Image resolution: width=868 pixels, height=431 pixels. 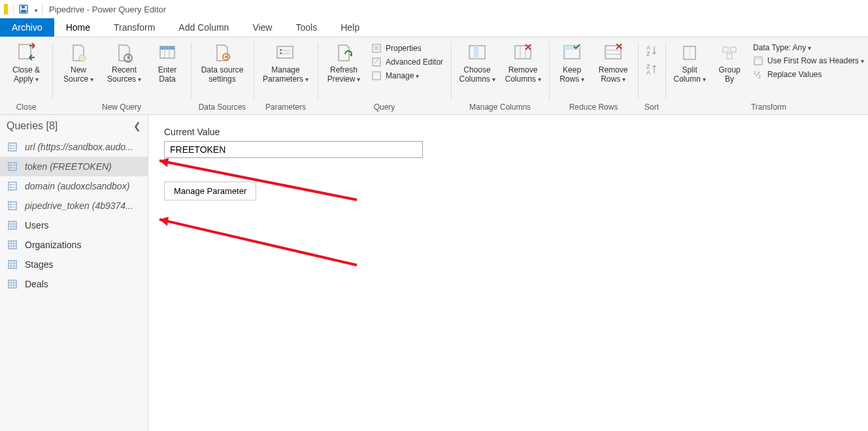 What do you see at coordinates (75, 273) in the screenshot?
I see `queries-pane: Queries [8] ❮ url (https://sandbox.audo.…` at bounding box center [75, 273].